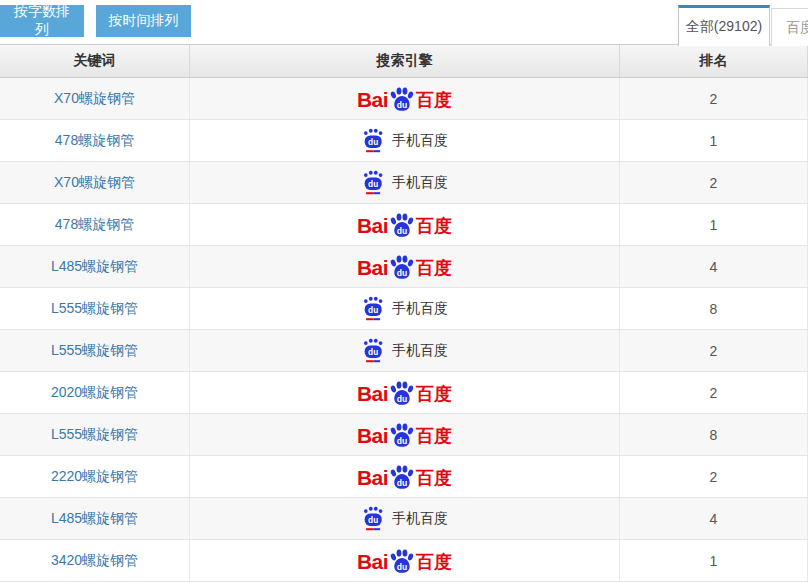 The image size is (808, 583). What do you see at coordinates (404, 141) in the screenshot?
I see `table-row: 478螺旋钢管 du 手机百度` at bounding box center [404, 141].